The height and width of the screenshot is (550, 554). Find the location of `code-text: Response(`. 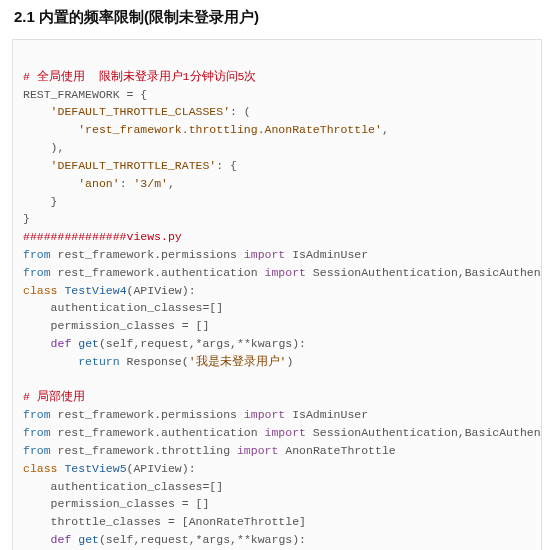

code-text: Response( is located at coordinates (154, 362).